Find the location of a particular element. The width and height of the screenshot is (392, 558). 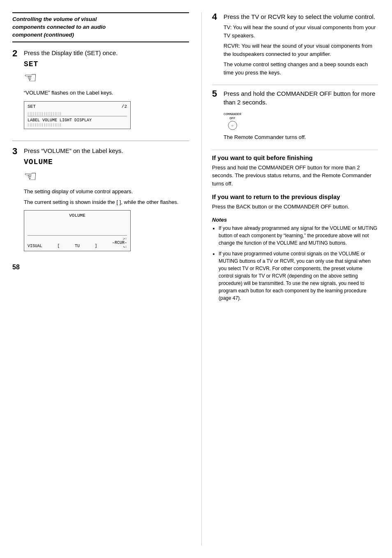

lcd1-ticks-top: │││││││││││││││││││ is located at coordinates (77, 113).